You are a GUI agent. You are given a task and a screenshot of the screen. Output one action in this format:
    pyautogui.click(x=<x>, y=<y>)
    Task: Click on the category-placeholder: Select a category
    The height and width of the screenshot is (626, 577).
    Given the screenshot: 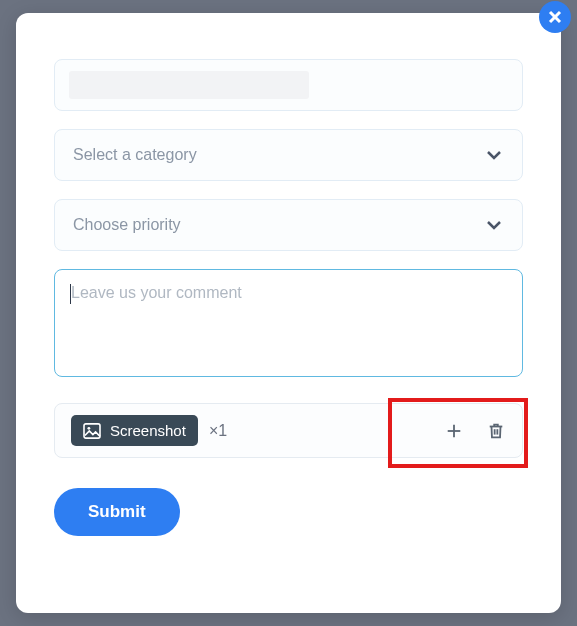 What is the action you would take?
    pyautogui.click(x=135, y=155)
    